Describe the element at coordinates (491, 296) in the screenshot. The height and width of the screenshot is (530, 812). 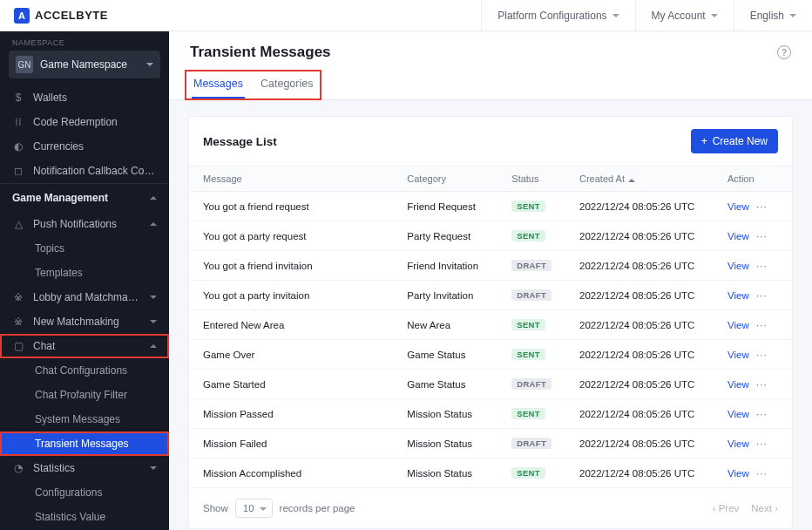
I see `table-row: You got a party invitaionParty Invitatio…` at that location.